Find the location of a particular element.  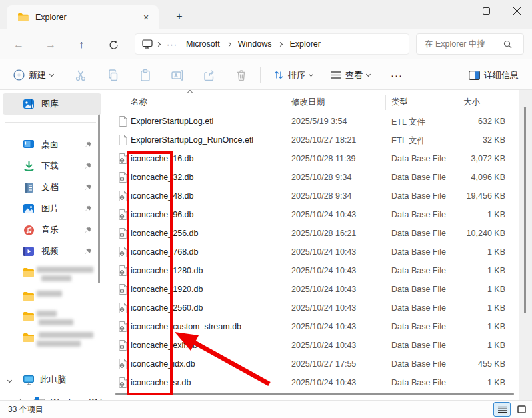

file-row: iconcache_1280.db2025/10/24 10:43Data Ba… is located at coordinates (313, 271).